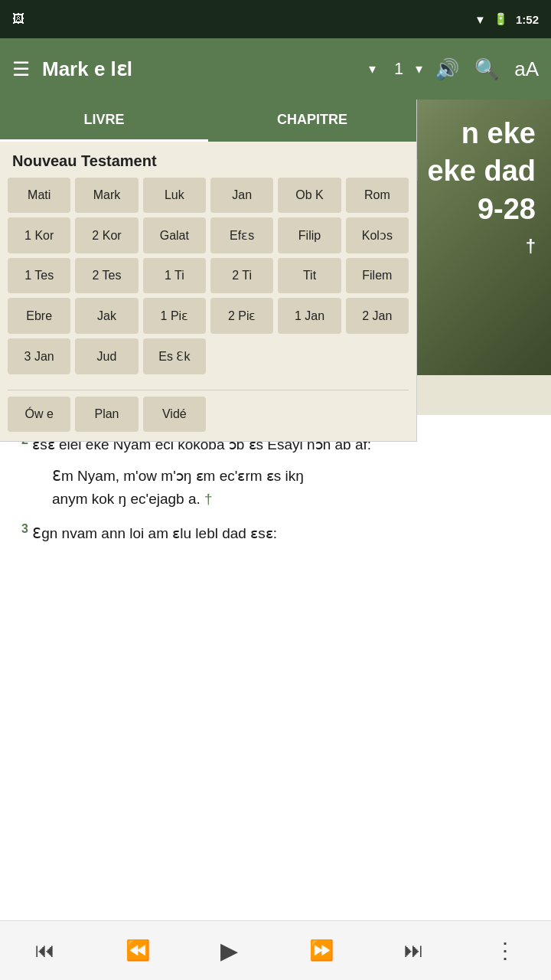  What do you see at coordinates (242, 276) in the screenshot?
I see `book-button: 2 Ti` at bounding box center [242, 276].